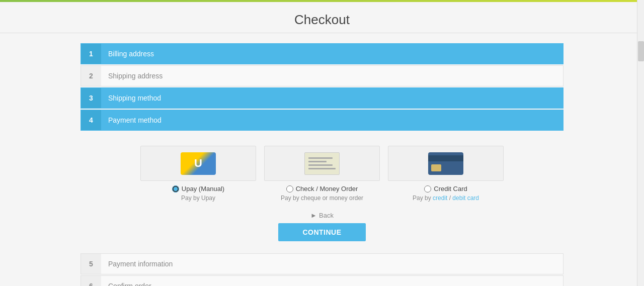 The width and height of the screenshot is (644, 286). I want to click on step-4-row: 4 Payment method, so click(322, 120).